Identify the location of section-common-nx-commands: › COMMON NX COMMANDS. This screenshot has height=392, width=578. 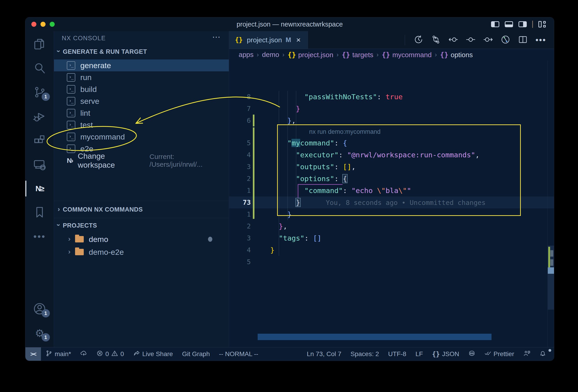
(141, 210).